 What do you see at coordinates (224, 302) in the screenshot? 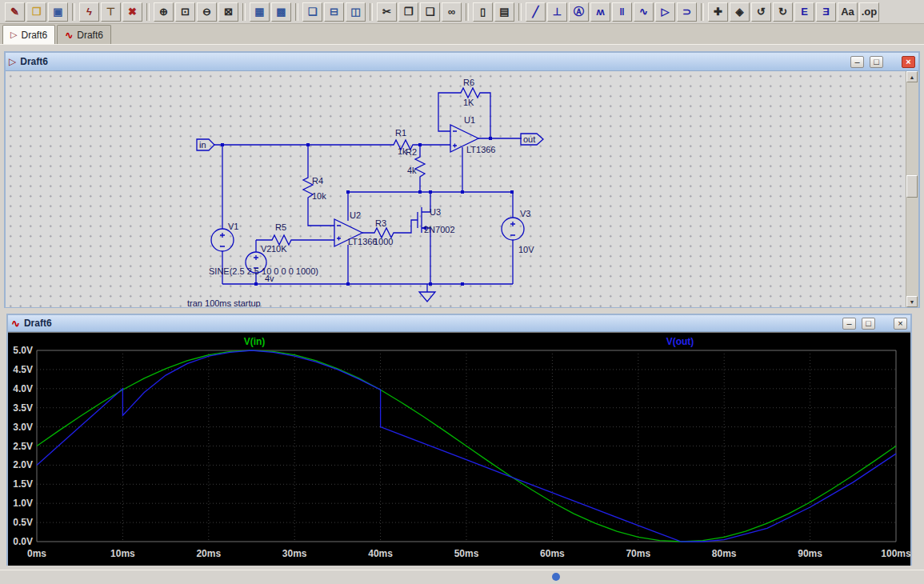
I see `spice-directive-text: tran 100ms startup` at bounding box center [224, 302].